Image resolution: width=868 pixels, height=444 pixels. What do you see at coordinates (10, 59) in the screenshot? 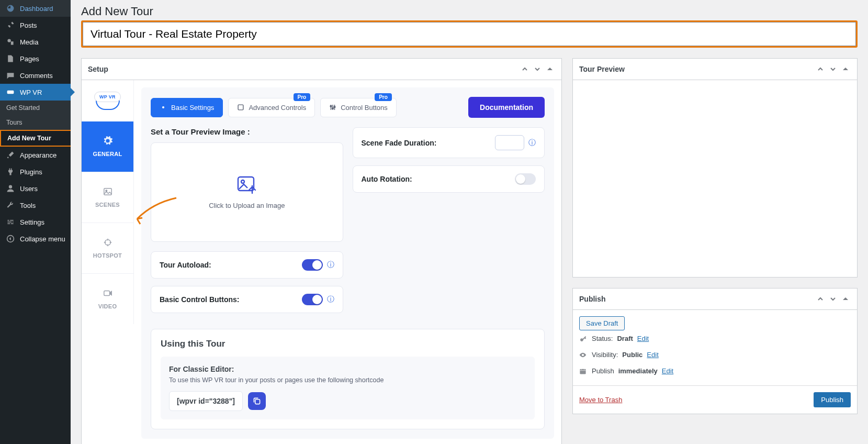
I see `page-icon` at bounding box center [10, 59].